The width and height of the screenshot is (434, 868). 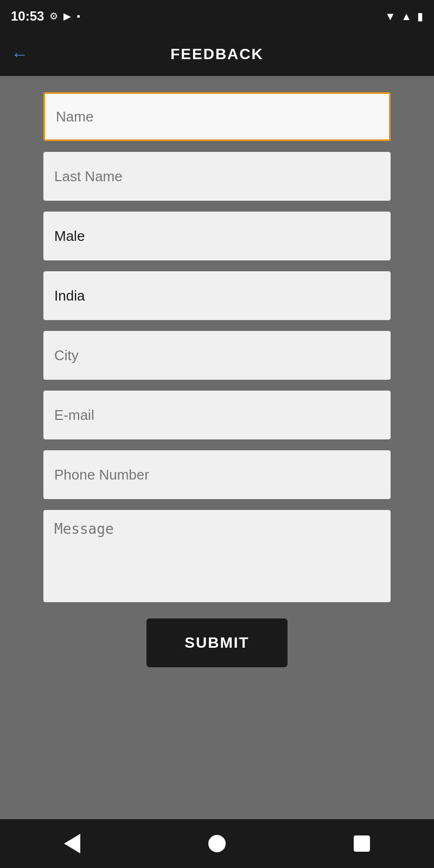 I want to click on message-textarea, so click(x=217, y=556).